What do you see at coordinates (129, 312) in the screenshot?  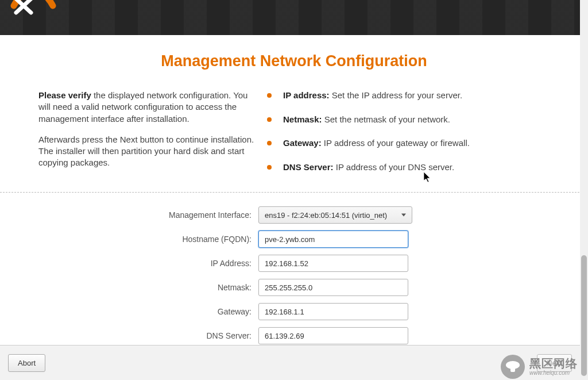 I see `label-gateway: Gateway:` at bounding box center [129, 312].